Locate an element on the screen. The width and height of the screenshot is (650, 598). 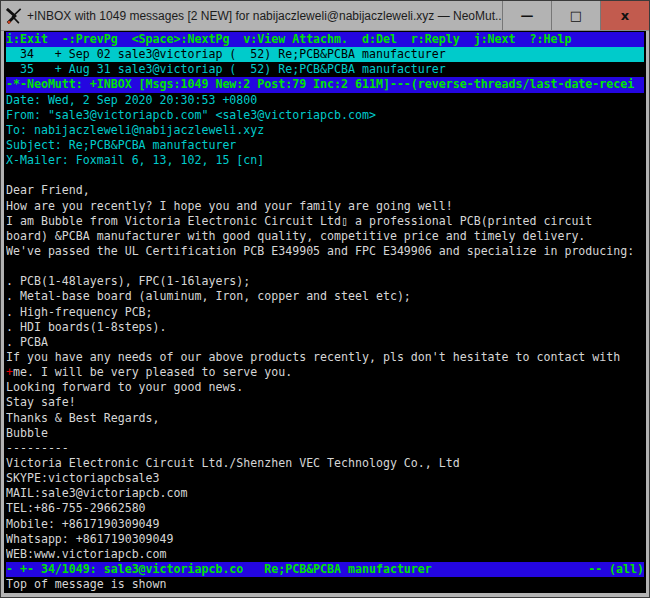
body-line: board) &PCBA manufacturer with good qual… is located at coordinates (325, 236).